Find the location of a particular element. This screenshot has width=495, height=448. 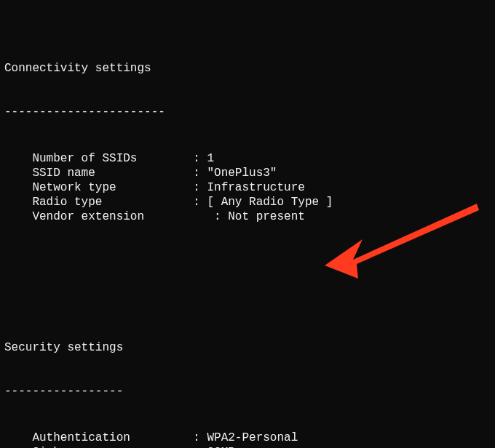

output-row: Vendor extension : Not present is located at coordinates (250, 217).